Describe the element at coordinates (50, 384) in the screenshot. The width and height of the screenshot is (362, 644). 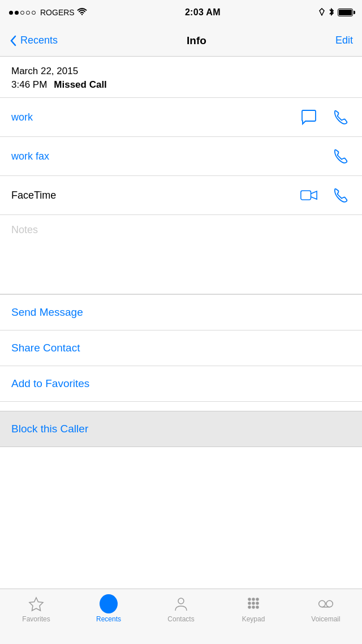
I see `add-favorites-label: Add to Favorites` at that location.